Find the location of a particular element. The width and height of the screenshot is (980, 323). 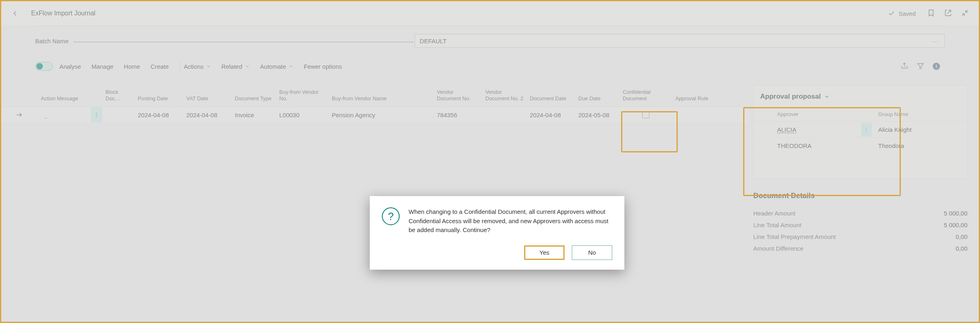

share-icon is located at coordinates (904, 66).